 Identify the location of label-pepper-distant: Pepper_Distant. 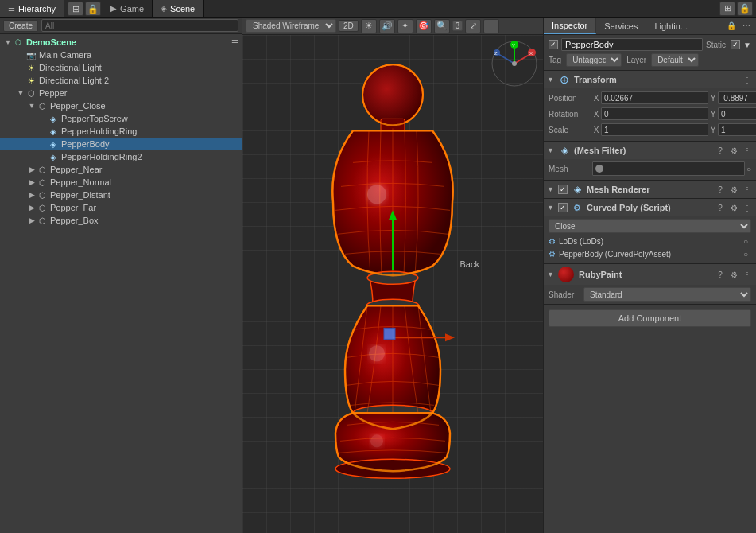
(80, 195).